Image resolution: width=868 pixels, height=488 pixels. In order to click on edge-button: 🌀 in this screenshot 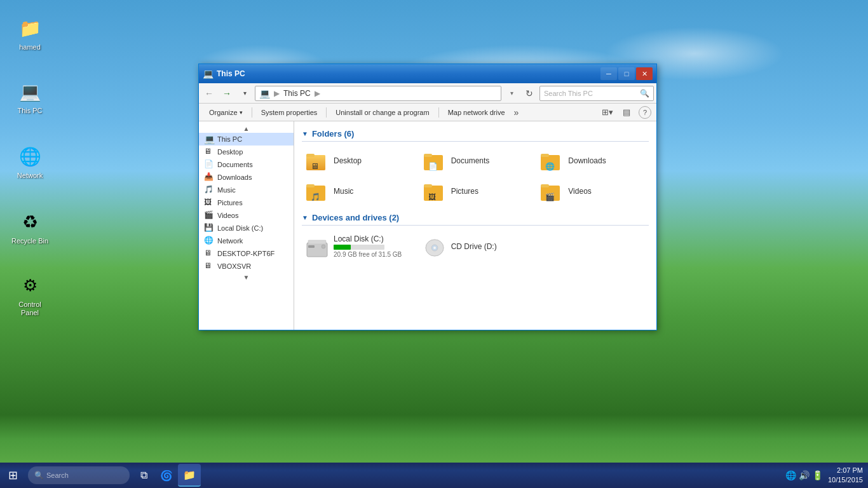, I will do `click(166, 475)`.